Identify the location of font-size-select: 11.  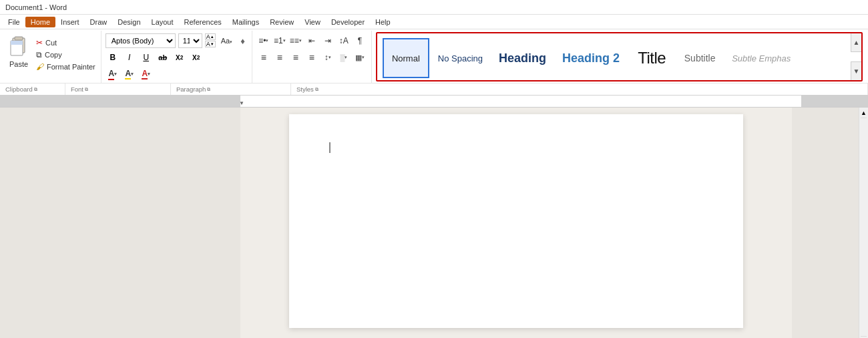
(190, 41).